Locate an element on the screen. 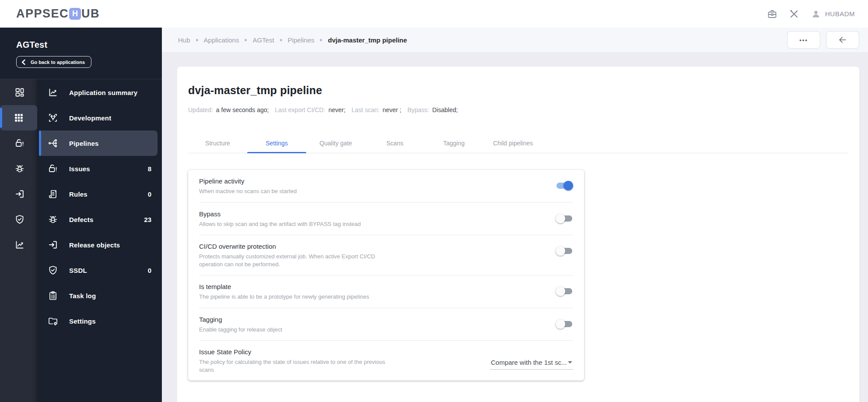 The width and height of the screenshot is (868, 402). sidebar-header: AGTest Go back to applications is located at coordinates (81, 53).